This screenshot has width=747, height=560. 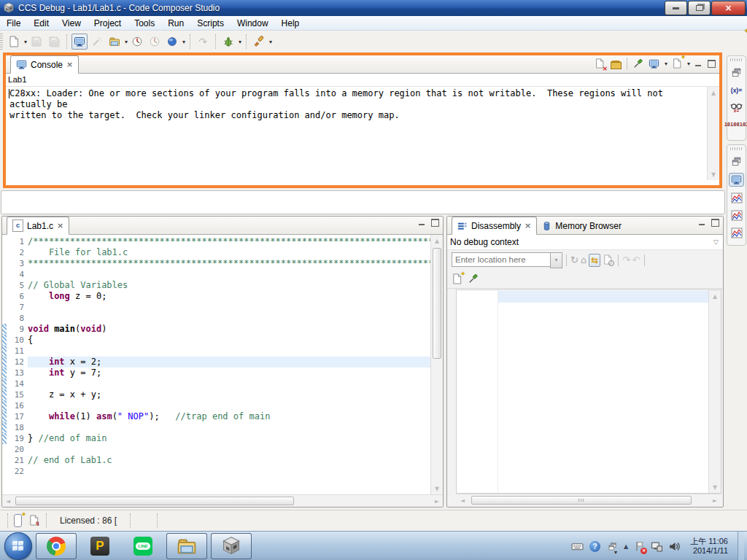 I want to click on editor-line: 7, so click(x=216, y=308).